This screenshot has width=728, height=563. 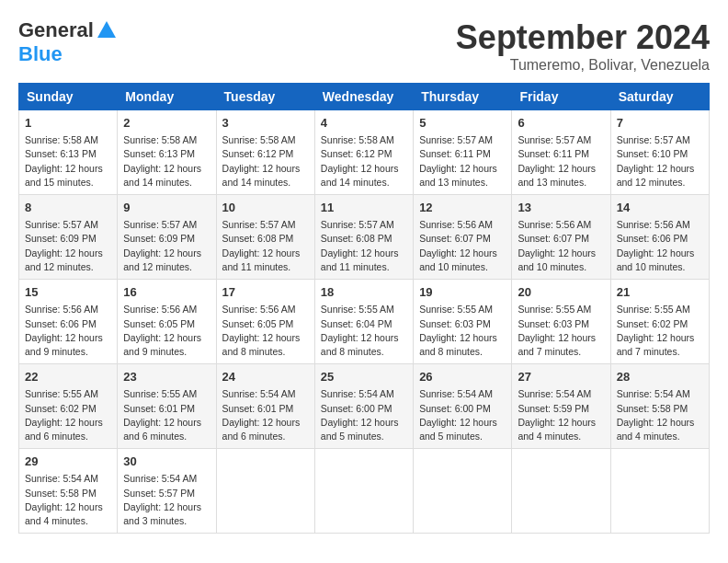 I want to click on day-number: 26, so click(x=462, y=377).